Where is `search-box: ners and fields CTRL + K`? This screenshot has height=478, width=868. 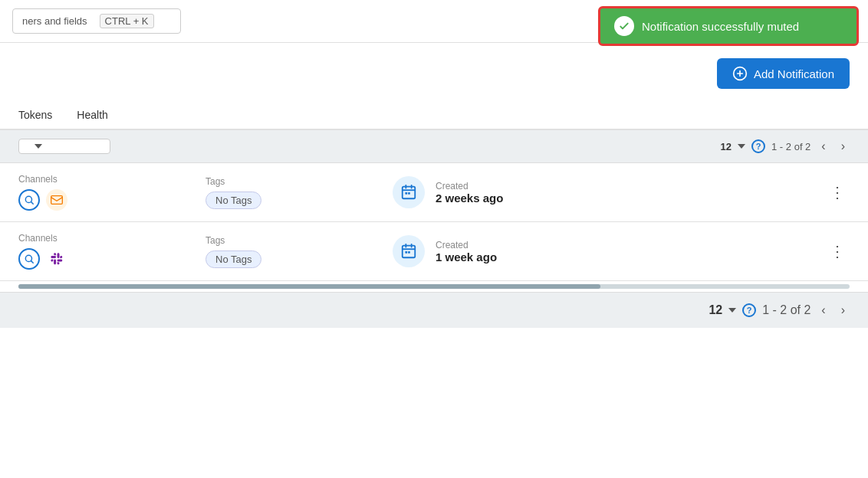 search-box: ners and fields CTRL + K is located at coordinates (97, 21).